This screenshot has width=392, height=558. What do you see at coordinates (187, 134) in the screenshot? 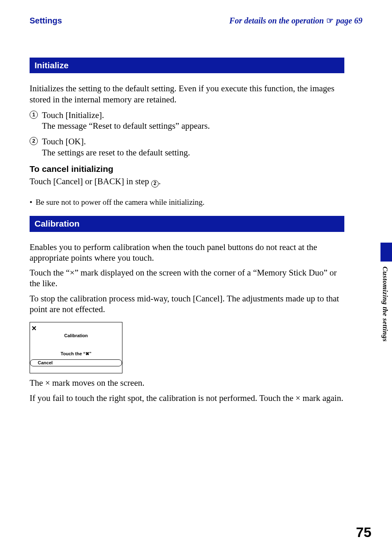
I see `initialize-steps: 1 Touch [Initialize]. The message “Reset…` at bounding box center [187, 134].